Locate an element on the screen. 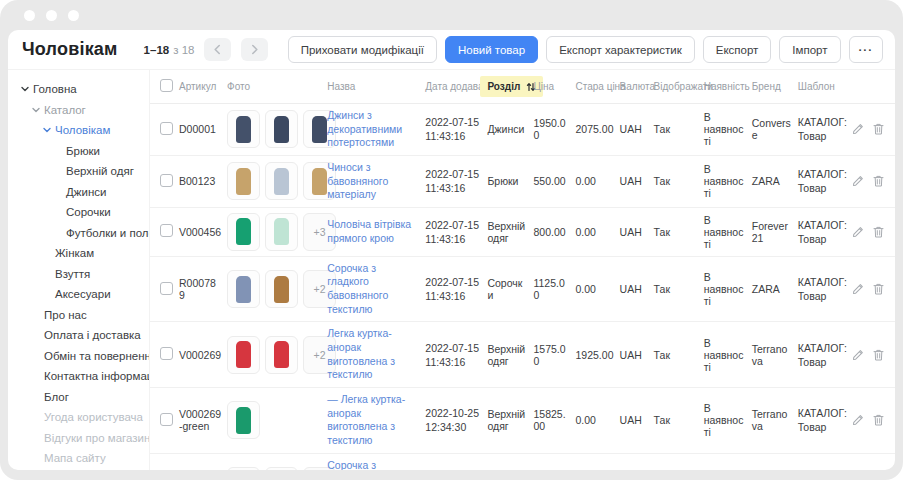  sidebar-item: Жінкам is located at coordinates (78, 254).